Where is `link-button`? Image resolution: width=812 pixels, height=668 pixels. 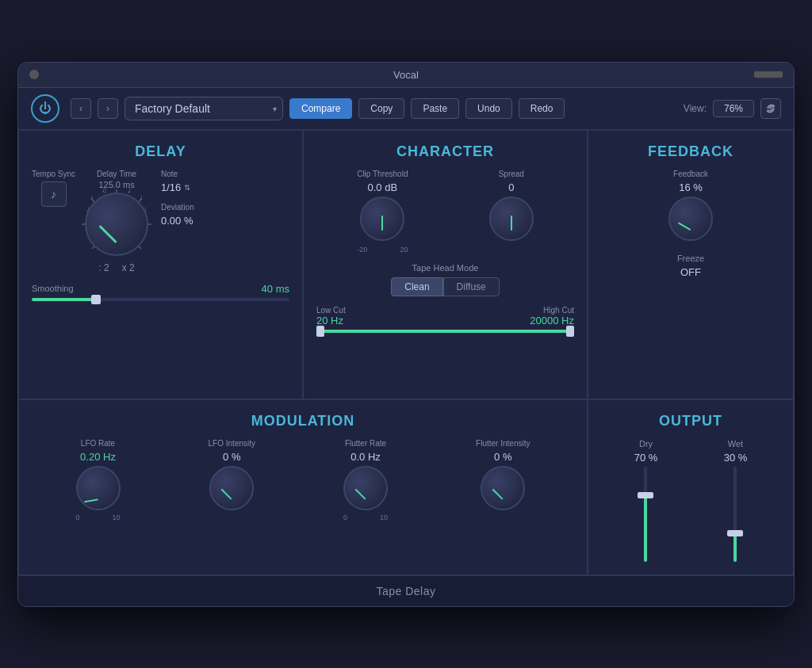 link-button is located at coordinates (771, 109).